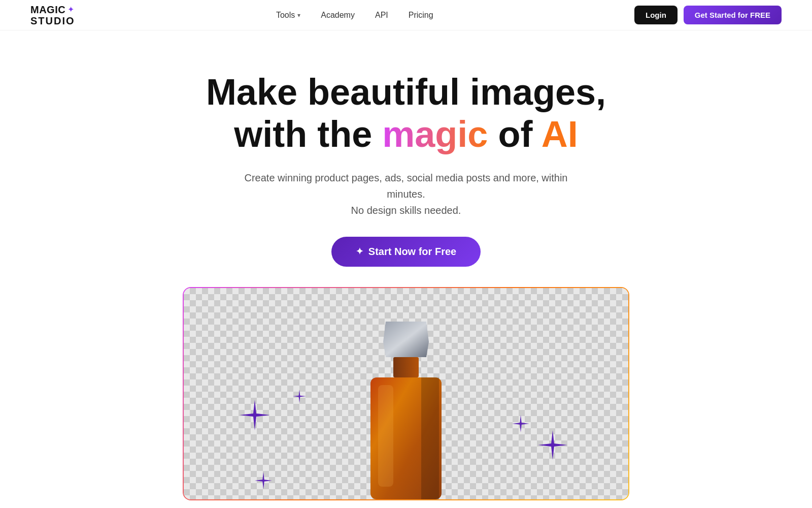  Describe the element at coordinates (435, 134) in the screenshot. I see `hero-magic-word: magic` at that location.